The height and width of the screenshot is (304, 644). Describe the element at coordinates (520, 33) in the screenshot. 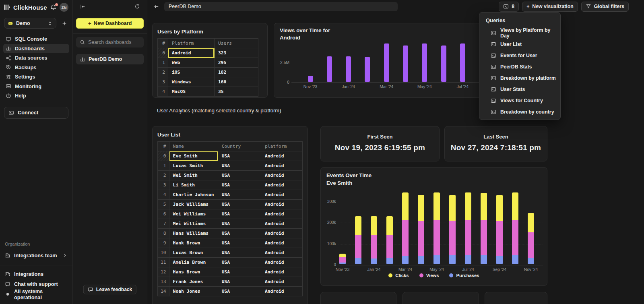

I see `query-item-views-by-platform-by-day: Views by Platform by Day` at that location.